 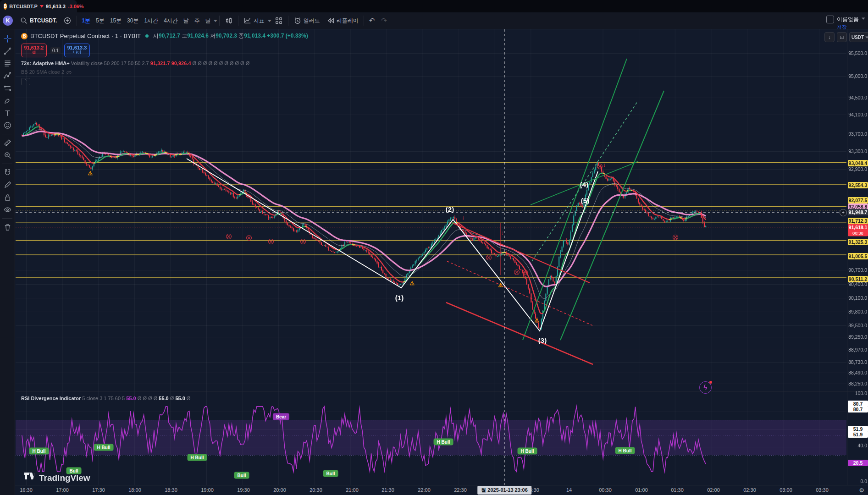 I want to click on symbol-row: B BTCUSDT Perpetual Contract · 1 · BYBIT…, so click(x=165, y=36).